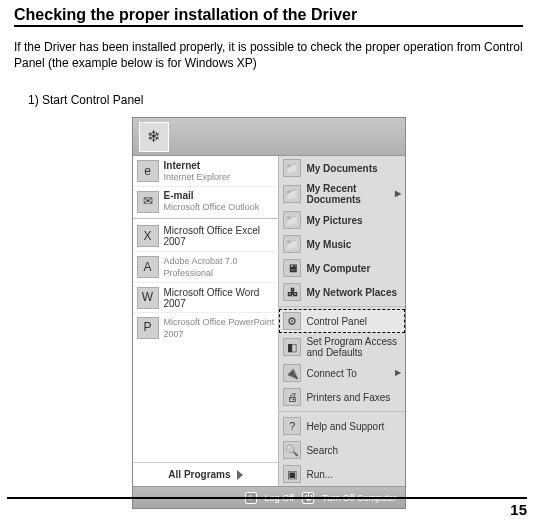 Image resolution: width=537 pixels, height=522 pixels. Describe the element at coordinates (174, 334) in the screenshot. I see `item-ppt-sub: 2007` at that location.